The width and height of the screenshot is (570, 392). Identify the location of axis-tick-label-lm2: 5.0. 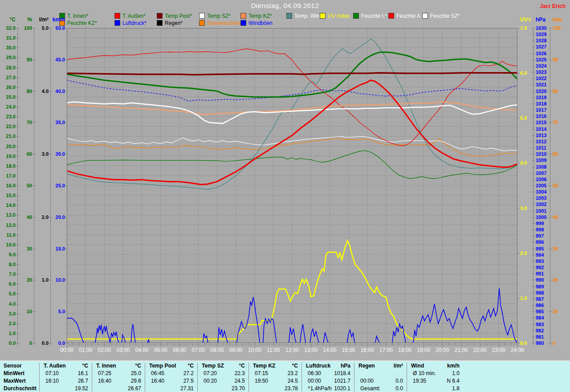
(42, 28).